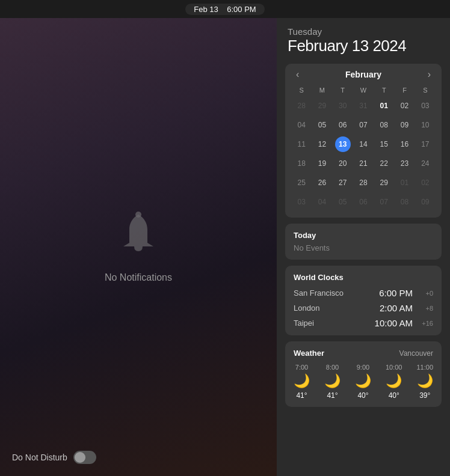 The width and height of the screenshot is (450, 476). Describe the element at coordinates (363, 202) in the screenshot. I see `calendar-week-row: 03040506070809` at that location.